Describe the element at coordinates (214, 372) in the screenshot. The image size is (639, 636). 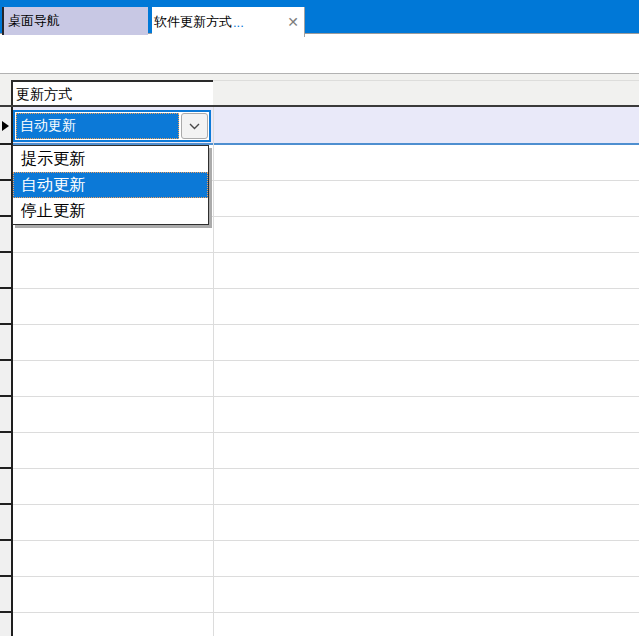
I see `column-divider` at that location.